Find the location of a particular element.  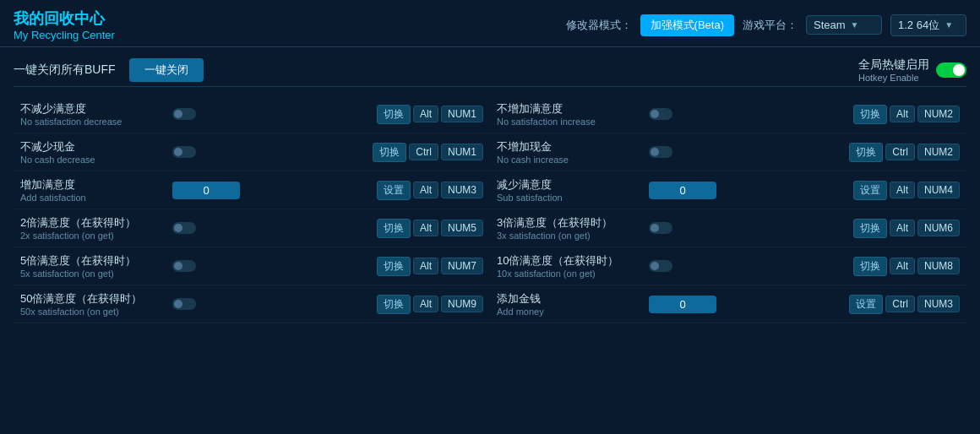

row-5-left-key: NUM9 is located at coordinates (462, 304).